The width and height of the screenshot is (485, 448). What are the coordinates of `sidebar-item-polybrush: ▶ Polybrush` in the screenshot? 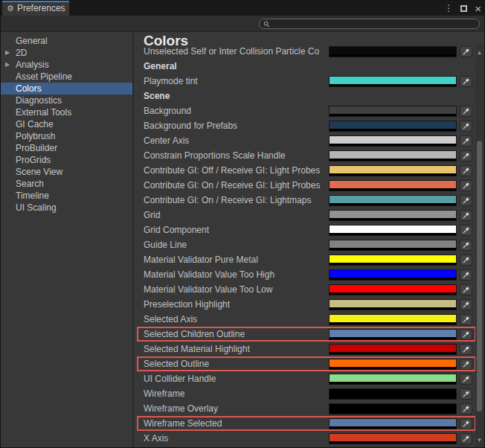 It's located at (67, 136).